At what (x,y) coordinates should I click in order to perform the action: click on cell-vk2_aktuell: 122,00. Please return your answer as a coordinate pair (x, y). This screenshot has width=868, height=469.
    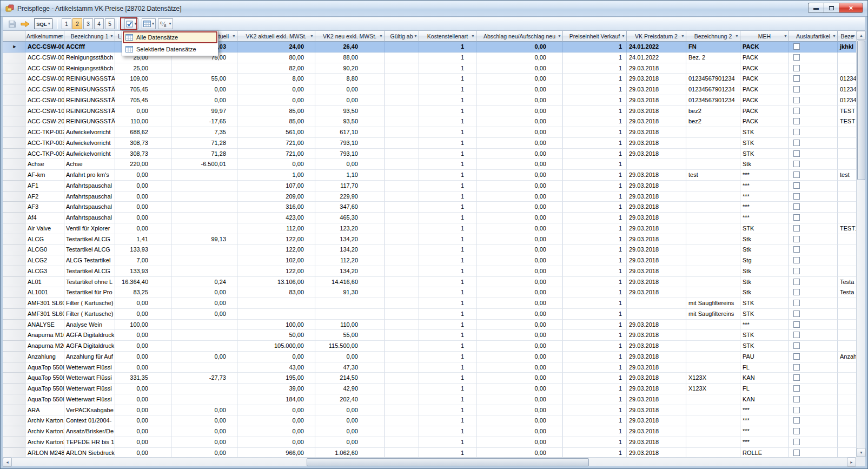
    Looking at the image, I should click on (276, 272).